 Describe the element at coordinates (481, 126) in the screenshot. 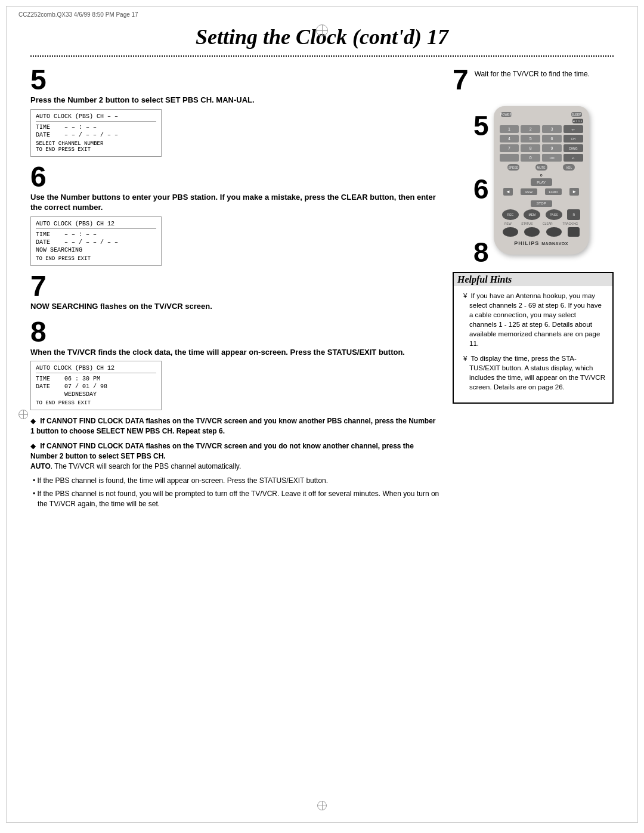

I see `step-label-5: 5` at that location.